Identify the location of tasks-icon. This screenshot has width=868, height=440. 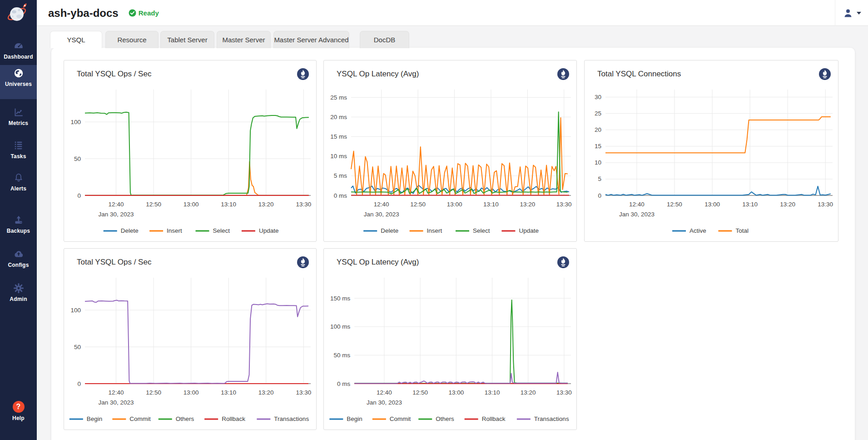
(19, 145).